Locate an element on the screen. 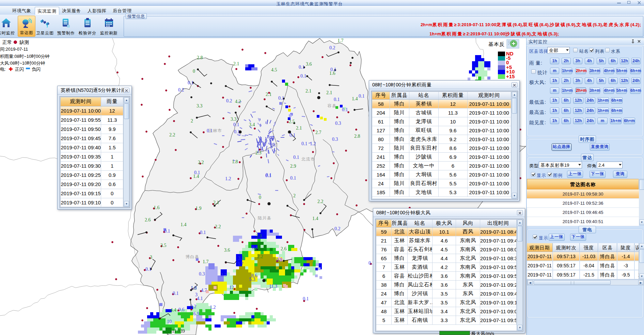 The width and height of the screenshot is (644, 335). svg-text: -11.039 is located at coordinates (178, 331).